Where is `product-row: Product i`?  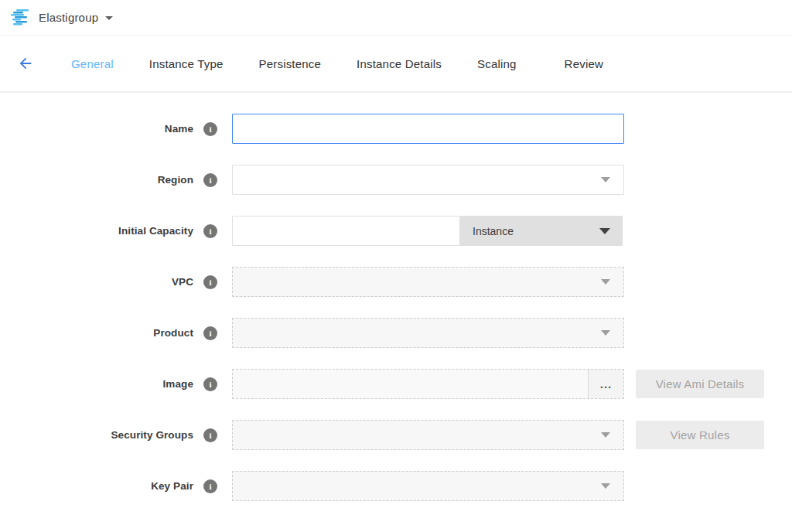
product-row: Product i is located at coordinates (396, 332).